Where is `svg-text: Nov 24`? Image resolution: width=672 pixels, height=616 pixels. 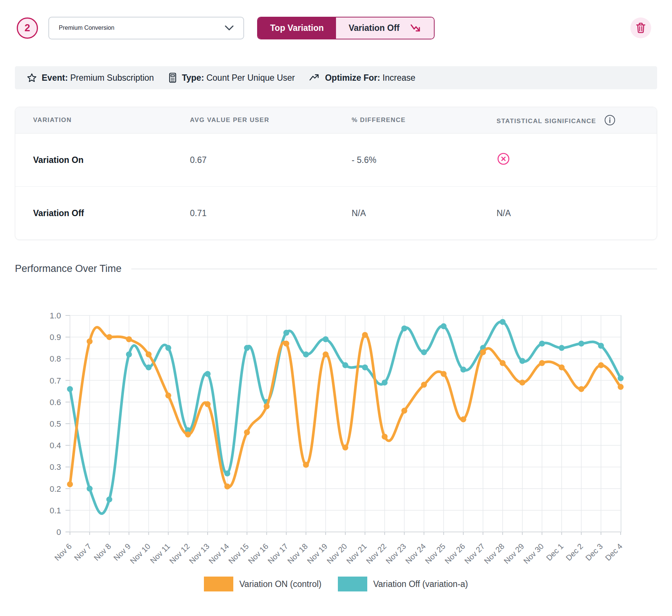
svg-text: Nov 24 is located at coordinates (416, 554).